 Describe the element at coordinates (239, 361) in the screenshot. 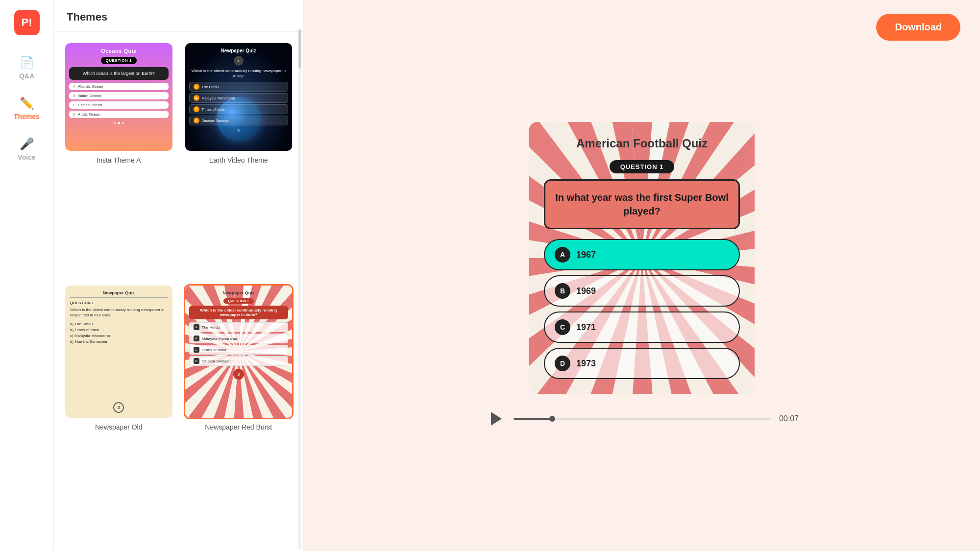

I see `np-red-option-d: D Dinakar Samajar` at that location.